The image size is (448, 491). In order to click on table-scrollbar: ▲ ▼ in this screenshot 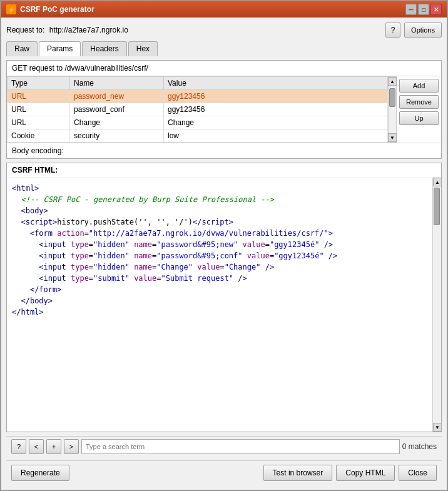, I will do `click(392, 109)`.